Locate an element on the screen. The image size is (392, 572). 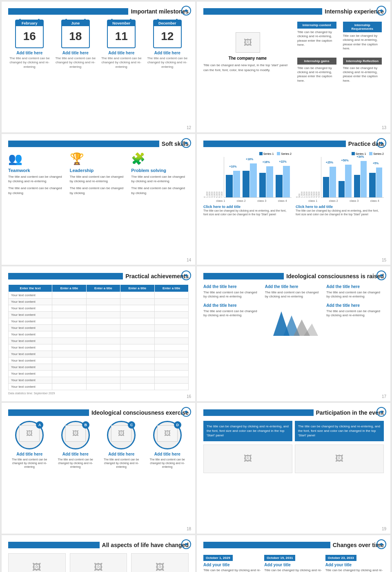
skill-leadership: 🏆 Leadership The title and content can b… is located at coordinates (99, 175).